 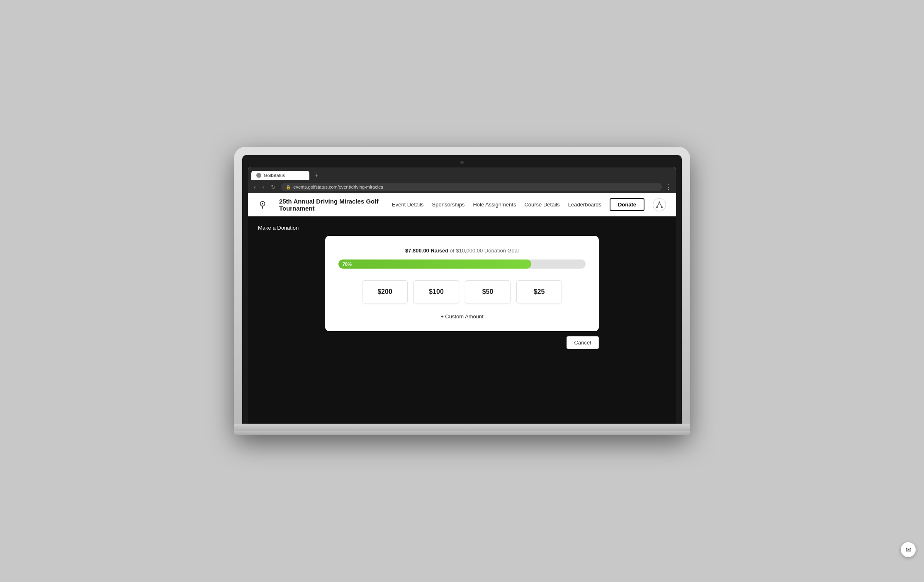 What do you see at coordinates (347, 264) in the screenshot?
I see `progress-label: 78%` at bounding box center [347, 264].